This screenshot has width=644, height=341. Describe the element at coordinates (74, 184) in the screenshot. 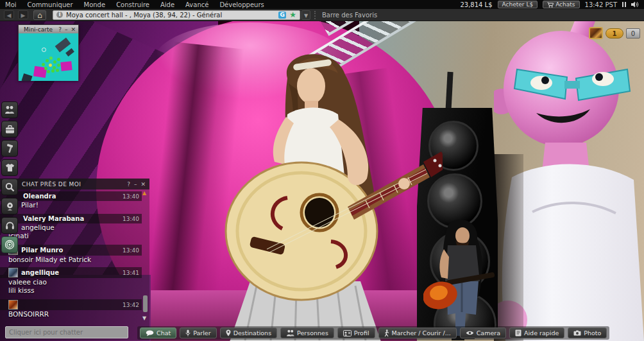

I see `chat-titlebar: CHAT PRÈS DE MOI ? – ✕` at that location.